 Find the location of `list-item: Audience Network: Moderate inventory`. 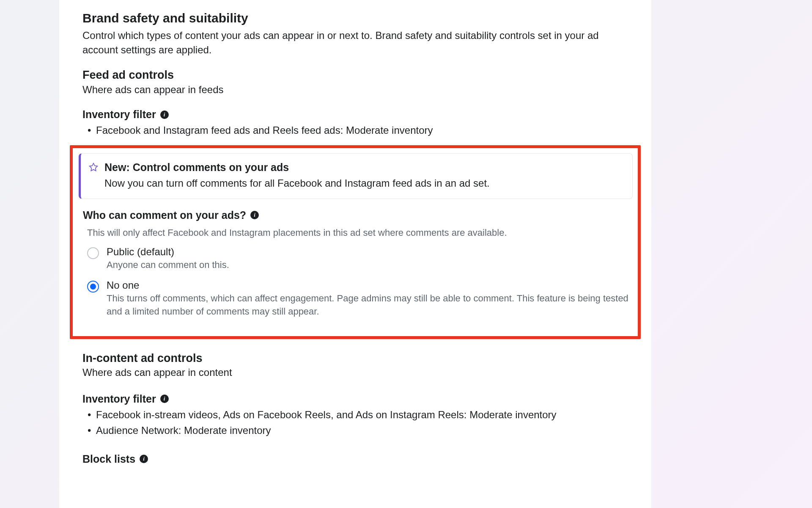

list-item: Audience Network: Moderate inventory is located at coordinates (360, 431).